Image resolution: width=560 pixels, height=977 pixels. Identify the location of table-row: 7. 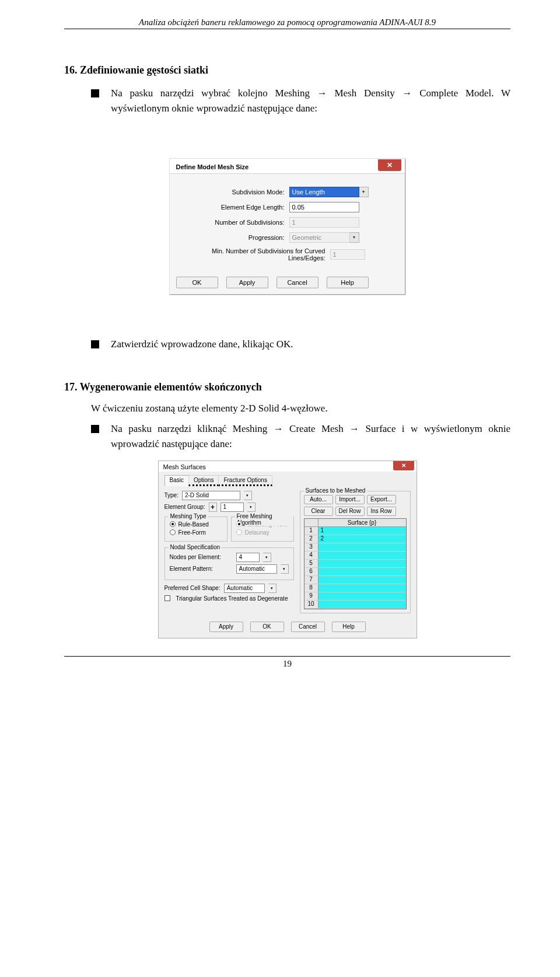
(355, 580).